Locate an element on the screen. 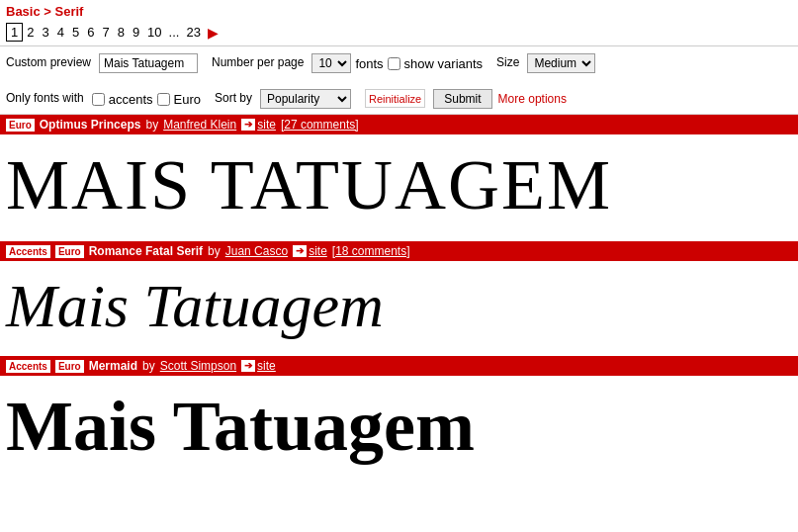 The image size is (798, 532). page-6: 6 is located at coordinates (91, 32).